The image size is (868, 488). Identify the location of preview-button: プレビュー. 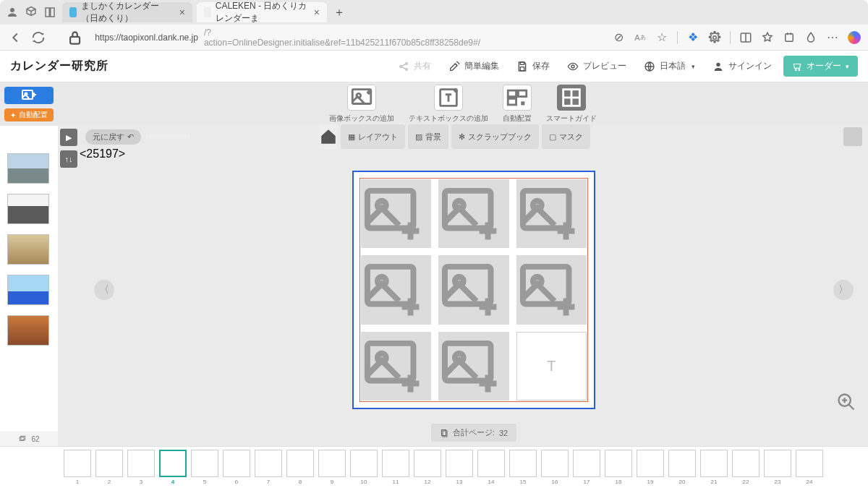
(597, 67).